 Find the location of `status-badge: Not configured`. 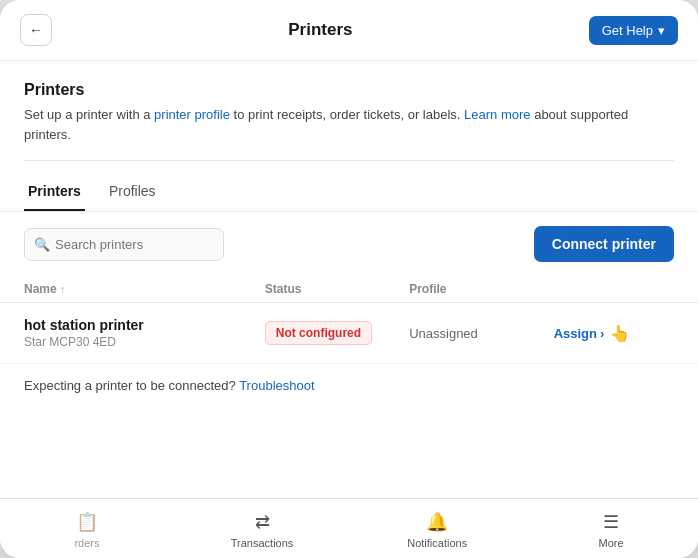

status-badge: Not configured is located at coordinates (318, 333).